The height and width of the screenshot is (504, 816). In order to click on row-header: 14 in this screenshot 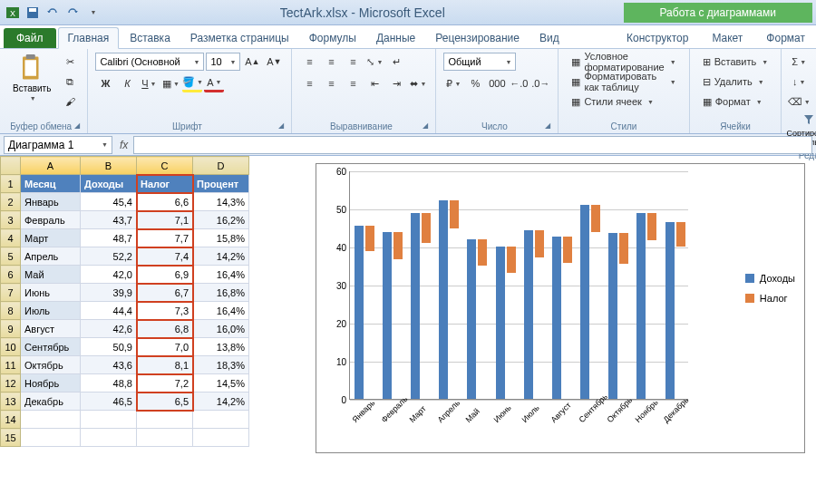, I will do `click(11, 420)`.